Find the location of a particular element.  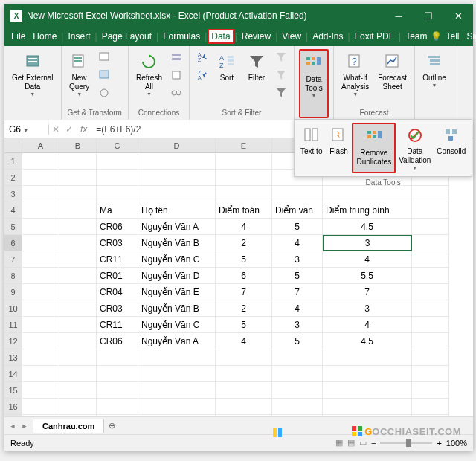

zoom-slider is located at coordinates (406, 443).